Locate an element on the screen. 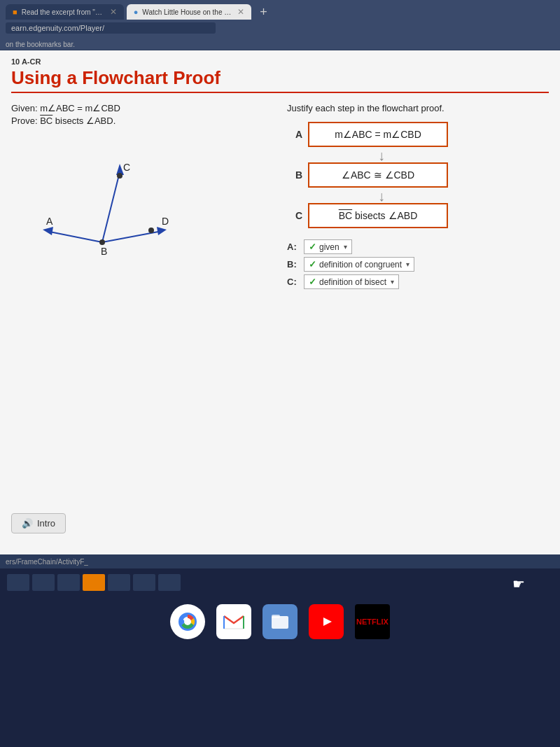 This screenshot has width=560, height=747. netflix-app-icon: NETFLIX is located at coordinates (372, 622).